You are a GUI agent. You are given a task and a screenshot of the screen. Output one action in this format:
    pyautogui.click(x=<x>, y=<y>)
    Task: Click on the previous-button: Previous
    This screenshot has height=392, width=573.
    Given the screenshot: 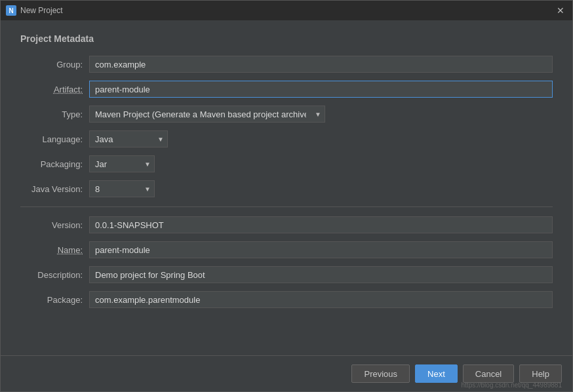 What is the action you would take?
    pyautogui.click(x=380, y=374)
    